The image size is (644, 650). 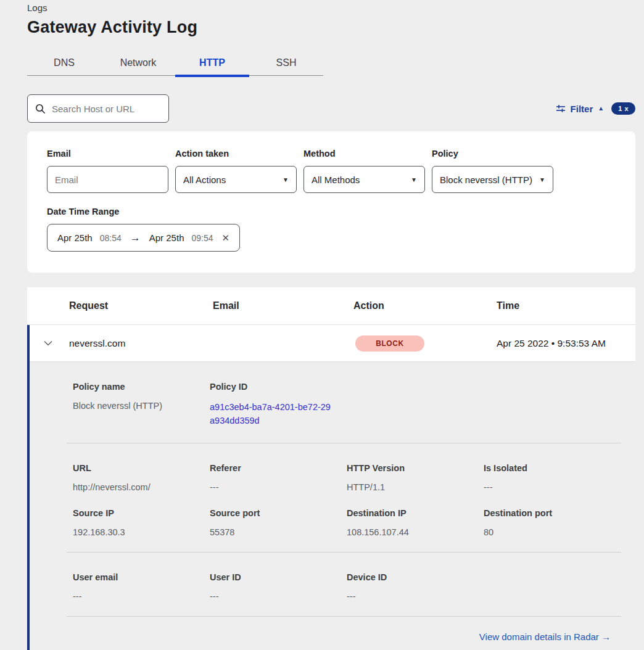 What do you see at coordinates (270, 414) in the screenshot?
I see `policy-id-link: a91c3eb4-ba7a-4201-be72-29a934dd359d` at bounding box center [270, 414].